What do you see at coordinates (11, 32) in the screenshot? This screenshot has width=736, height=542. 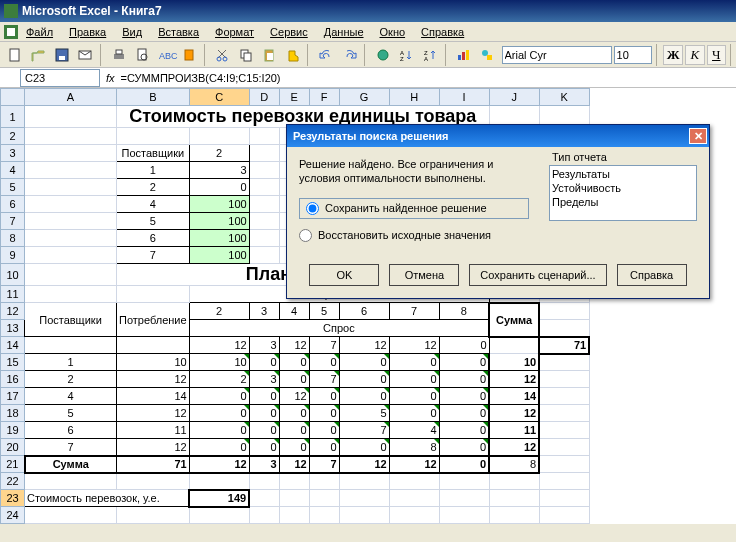 I see `app-menu-icon` at bounding box center [11, 32].